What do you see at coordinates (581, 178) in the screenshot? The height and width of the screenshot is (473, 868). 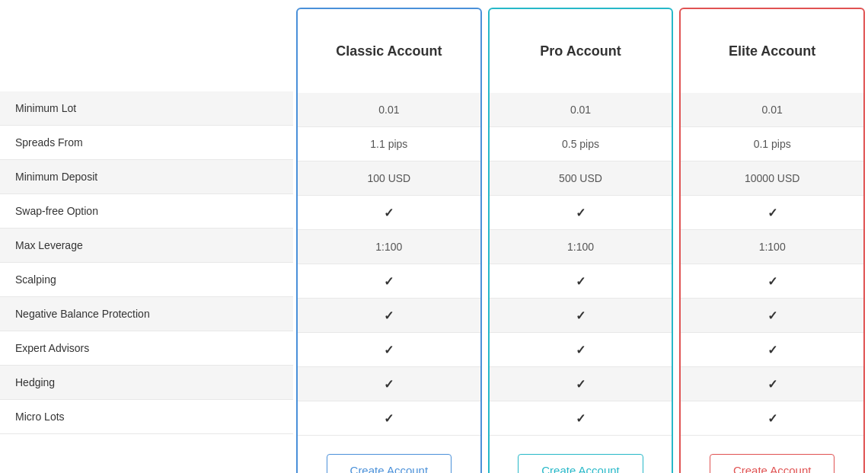 I see `pro-row-minimum-deposit: 500 USD` at bounding box center [581, 178].